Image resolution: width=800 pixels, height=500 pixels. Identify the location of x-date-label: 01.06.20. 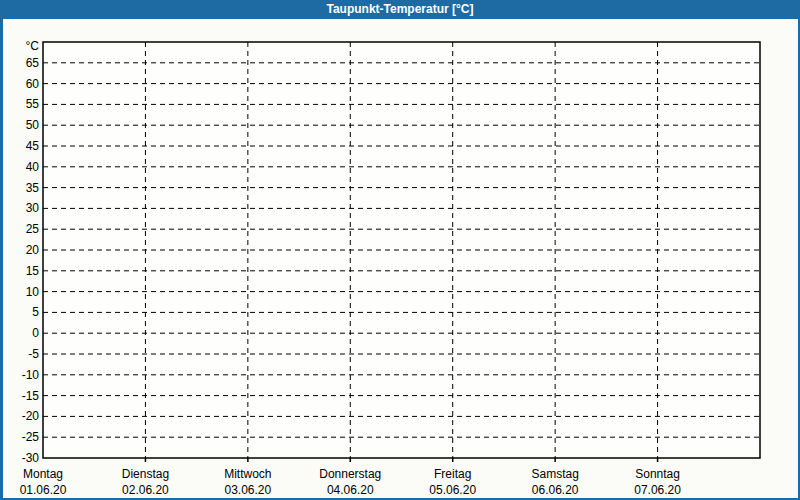
(44, 490).